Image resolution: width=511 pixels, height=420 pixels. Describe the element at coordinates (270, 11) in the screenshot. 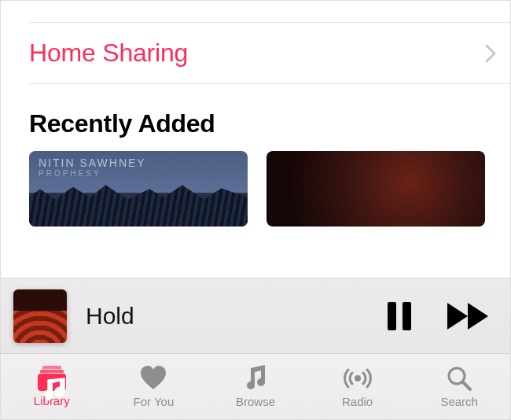

I see `library-row-downloaded-music: Downloaded Music` at that location.